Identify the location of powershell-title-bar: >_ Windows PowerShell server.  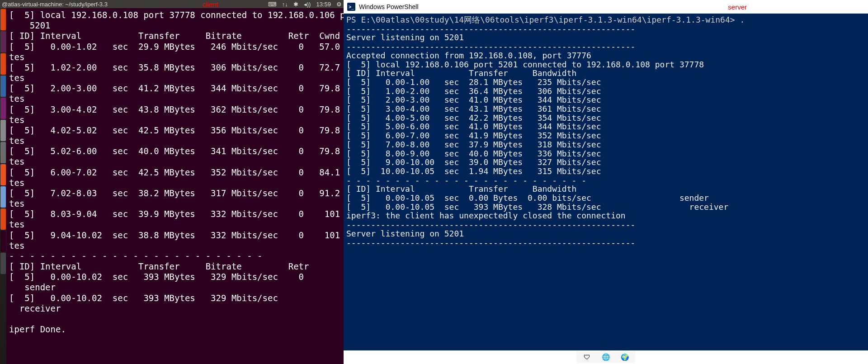
(606, 7).